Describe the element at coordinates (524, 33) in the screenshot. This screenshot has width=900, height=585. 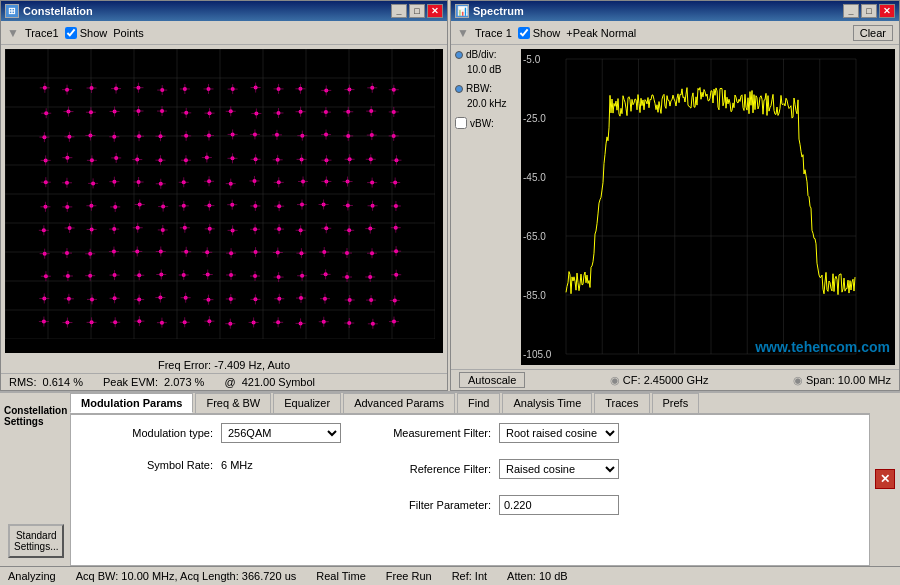
I see `spec-show-checkbox` at that location.